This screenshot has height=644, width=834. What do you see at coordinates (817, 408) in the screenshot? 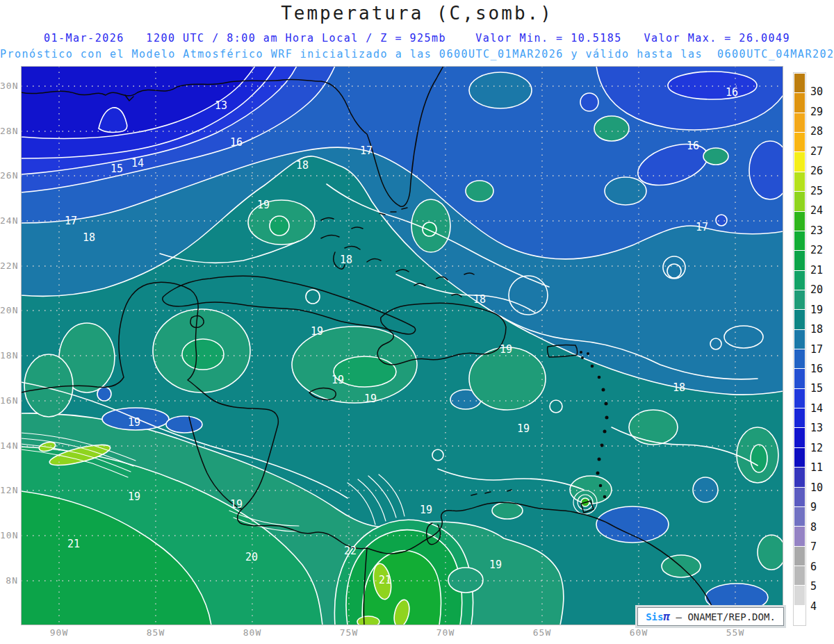
I see `colorbar-tick-label: 14` at bounding box center [817, 408].